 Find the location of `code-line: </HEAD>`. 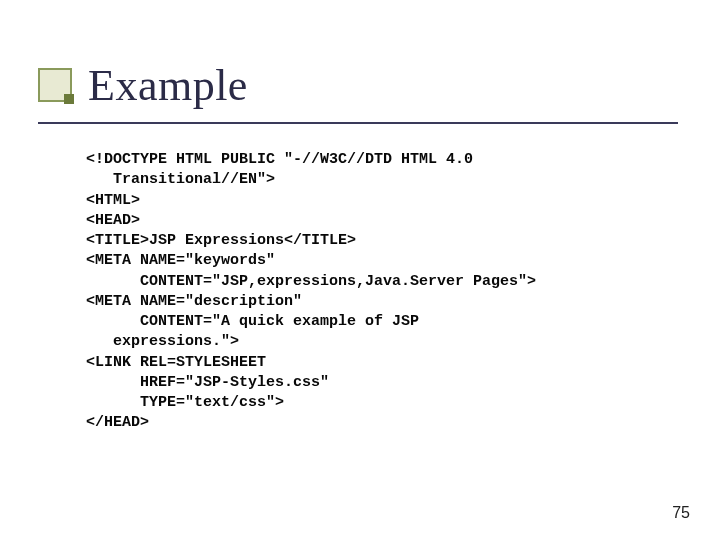

code-line: </HEAD> is located at coordinates (118, 422).